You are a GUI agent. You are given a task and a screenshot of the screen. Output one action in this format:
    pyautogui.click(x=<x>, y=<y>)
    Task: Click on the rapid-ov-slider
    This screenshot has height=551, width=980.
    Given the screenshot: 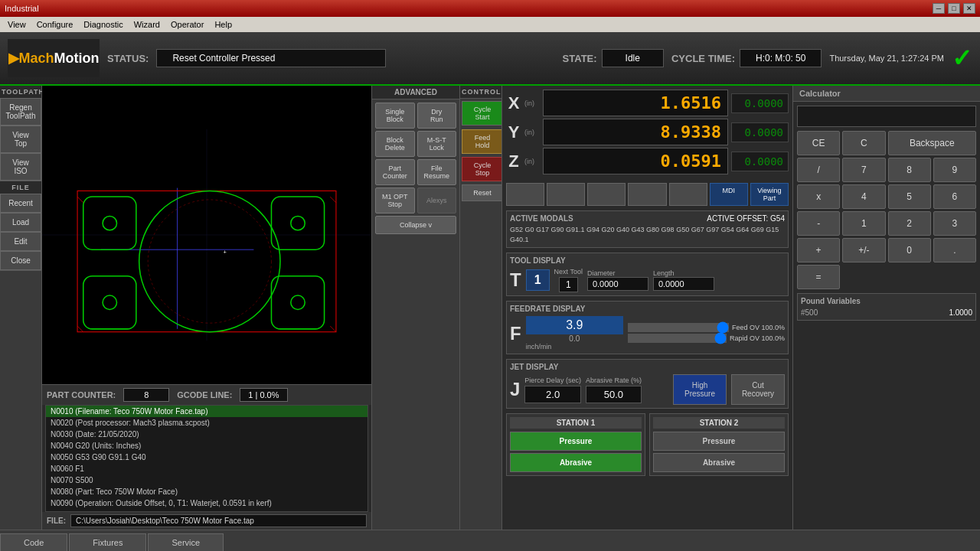 What is the action you would take?
    pyautogui.click(x=677, y=338)
    